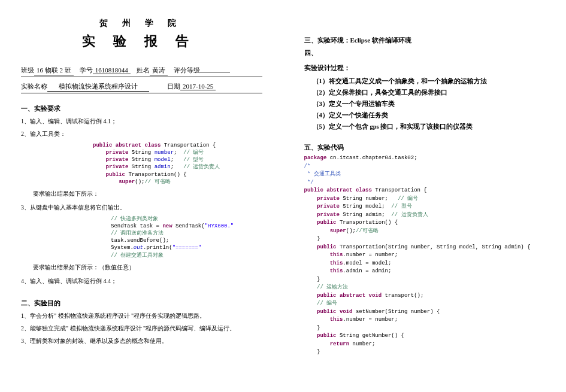  Describe the element at coordinates (141, 341) in the screenshot. I see `sec2-line3: 3、理解类和对象的封装、继承以及多态的概念和使用。` at that location.